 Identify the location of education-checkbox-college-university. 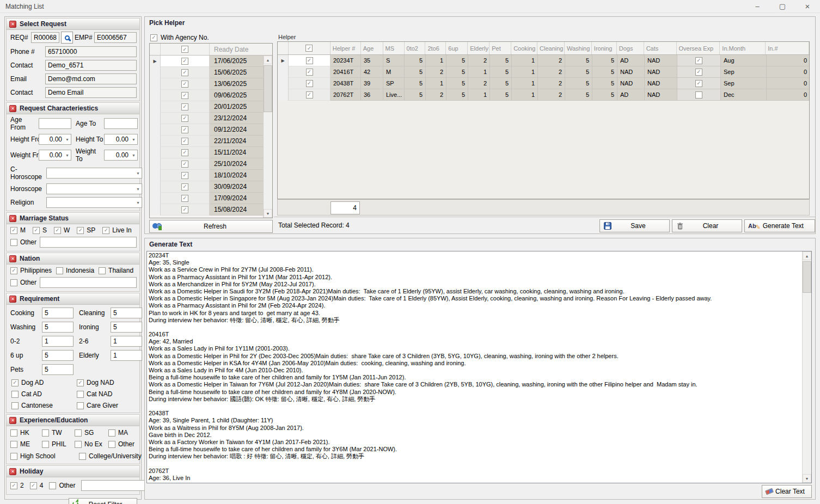
(83, 456).